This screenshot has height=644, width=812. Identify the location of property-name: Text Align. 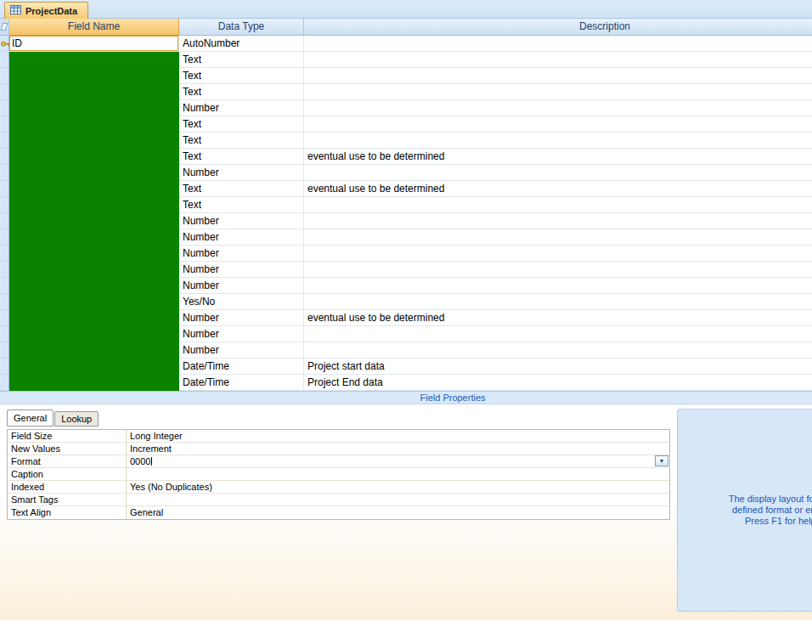
(67, 513).